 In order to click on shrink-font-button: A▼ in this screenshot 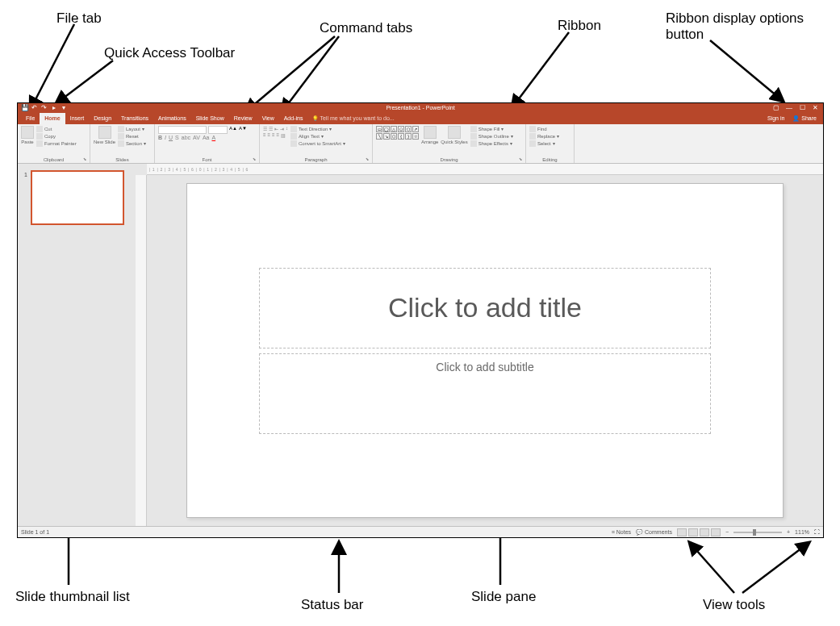, I will do `click(243, 130)`.